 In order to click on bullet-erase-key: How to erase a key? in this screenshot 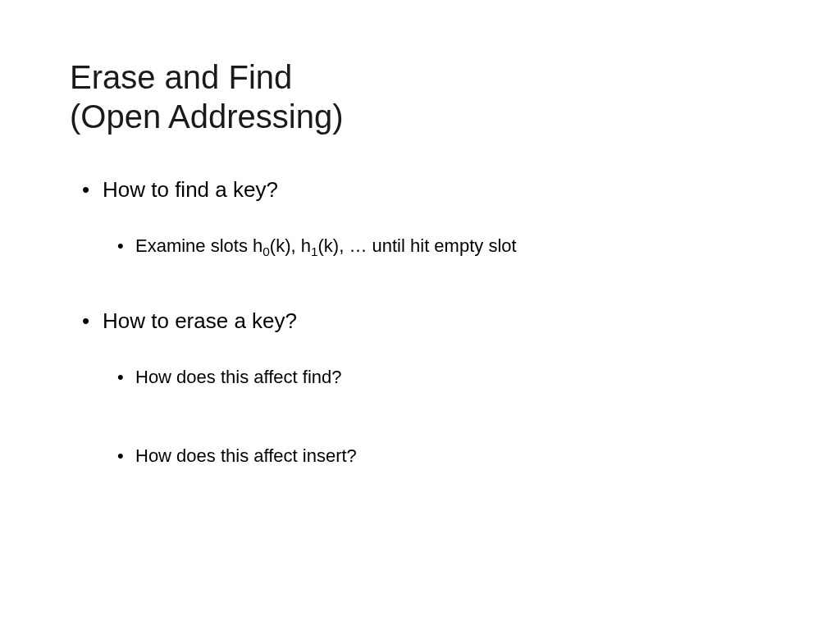, I will do `click(428, 322)`.